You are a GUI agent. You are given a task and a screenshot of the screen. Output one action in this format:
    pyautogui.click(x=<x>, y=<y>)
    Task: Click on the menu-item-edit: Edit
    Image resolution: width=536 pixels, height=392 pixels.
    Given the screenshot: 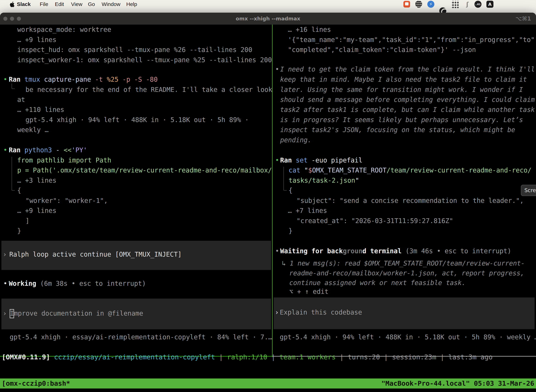 What is the action you would take?
    pyautogui.click(x=59, y=4)
    